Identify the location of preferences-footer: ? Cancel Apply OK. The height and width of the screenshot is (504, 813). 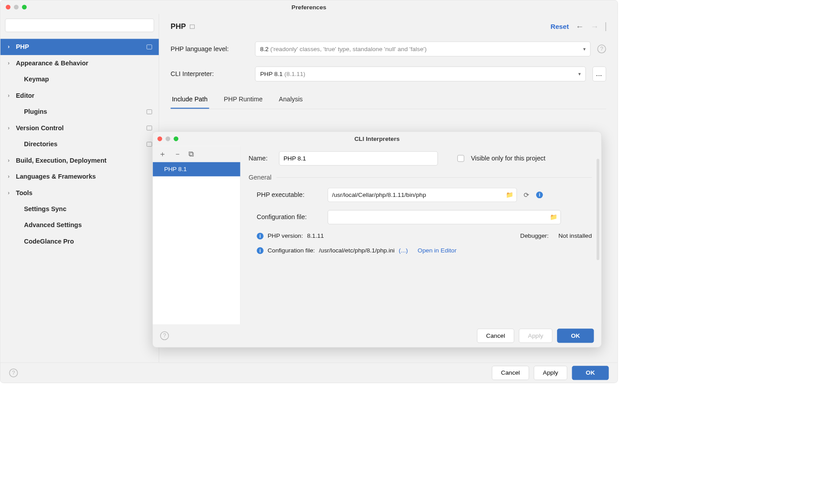
(309, 372).